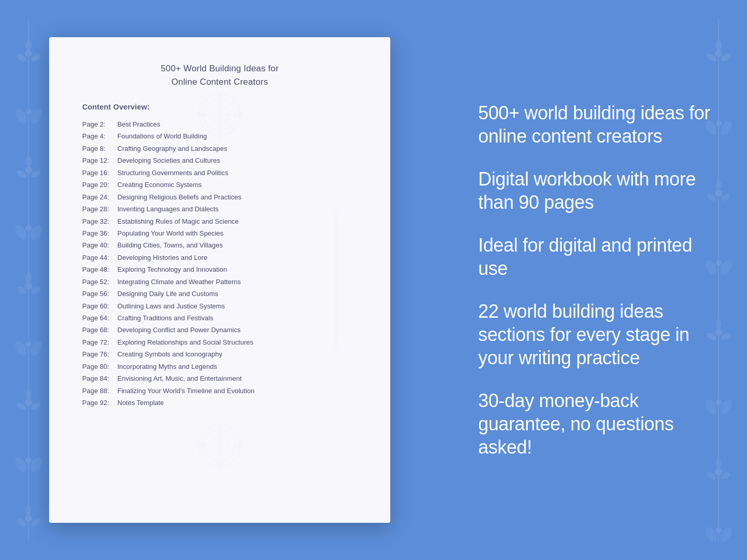  Describe the element at coordinates (594, 191) in the screenshot. I see `feature-item: Digital workbook with more than 90 pages` at that location.